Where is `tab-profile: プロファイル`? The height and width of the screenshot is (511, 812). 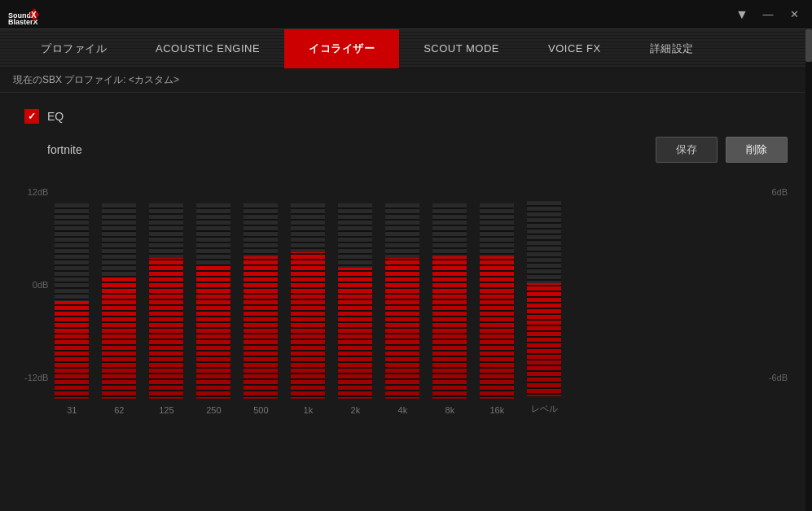 tab-profile: プロファイル is located at coordinates (73, 49).